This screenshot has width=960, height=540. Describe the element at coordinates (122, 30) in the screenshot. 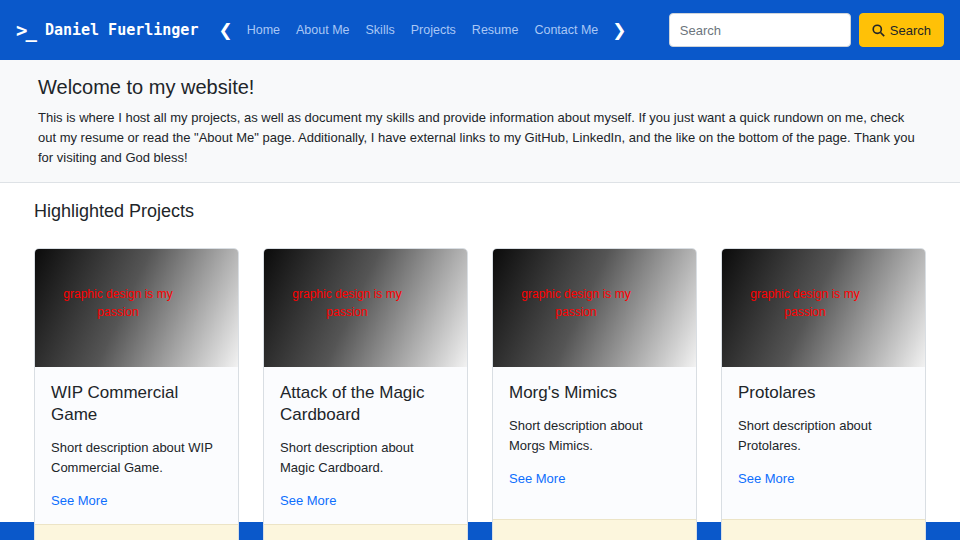

I see `brand-name: Daniel Fuerlinger` at that location.